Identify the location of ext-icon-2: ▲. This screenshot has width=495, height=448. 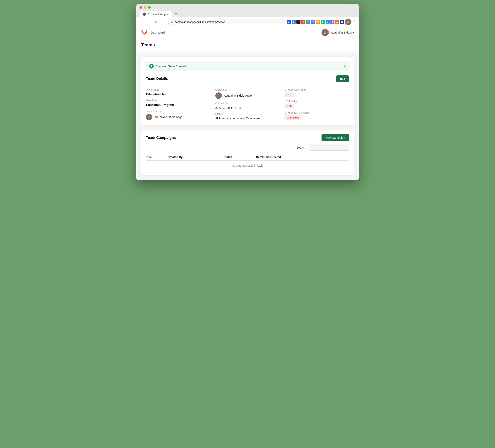
(294, 22).